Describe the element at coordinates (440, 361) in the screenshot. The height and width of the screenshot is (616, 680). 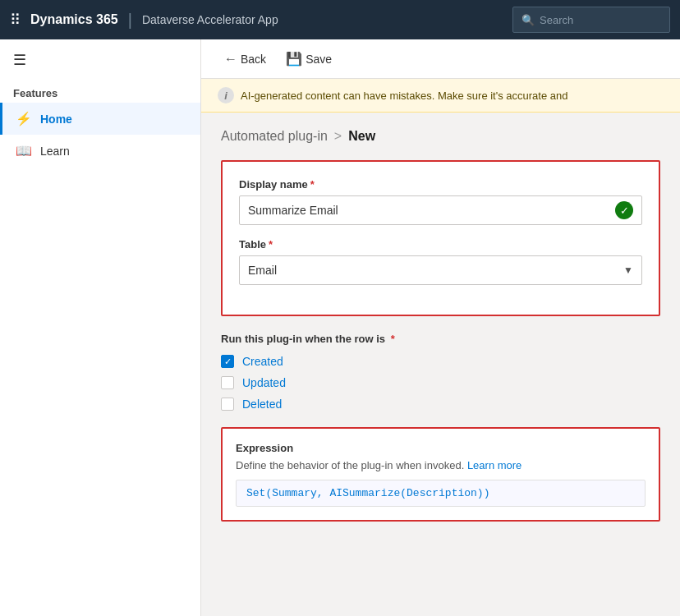
I see `checkbox-created: ✓ Created` at that location.